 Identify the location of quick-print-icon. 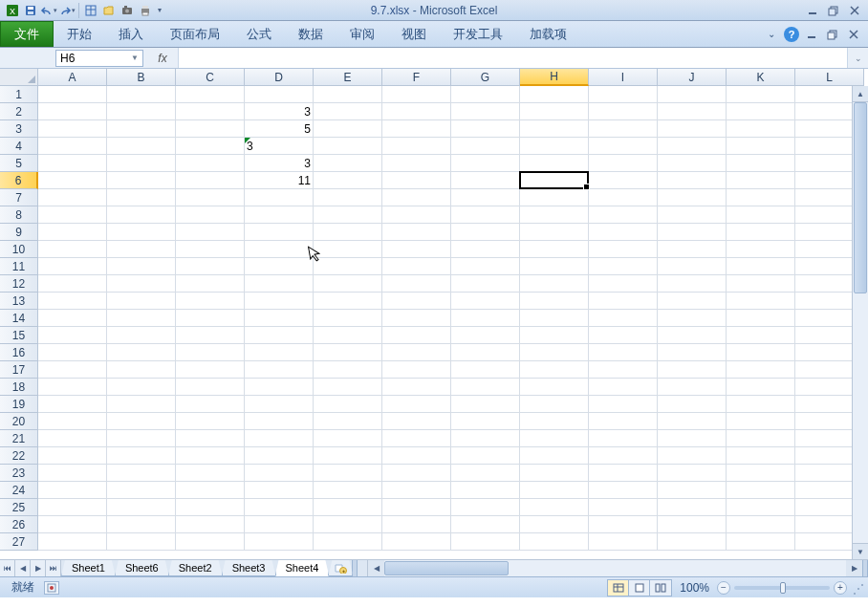
(145, 11).